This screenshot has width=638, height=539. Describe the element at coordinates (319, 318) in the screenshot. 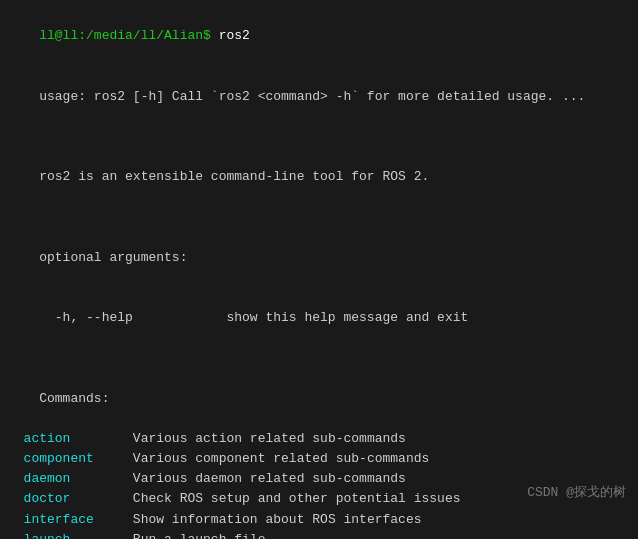

I see `line-help-flag: -h, --help show this help message and ex…` at that location.